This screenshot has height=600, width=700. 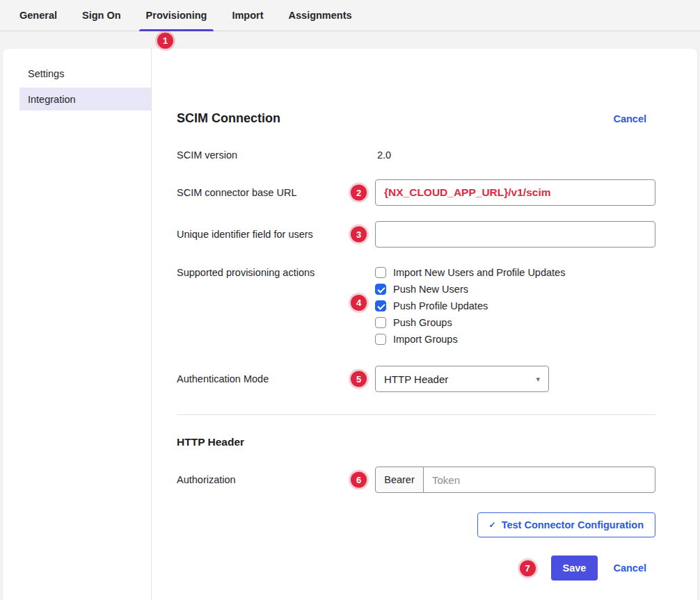 What do you see at coordinates (359, 193) in the screenshot?
I see `annotation-badge-2: 2` at bounding box center [359, 193].